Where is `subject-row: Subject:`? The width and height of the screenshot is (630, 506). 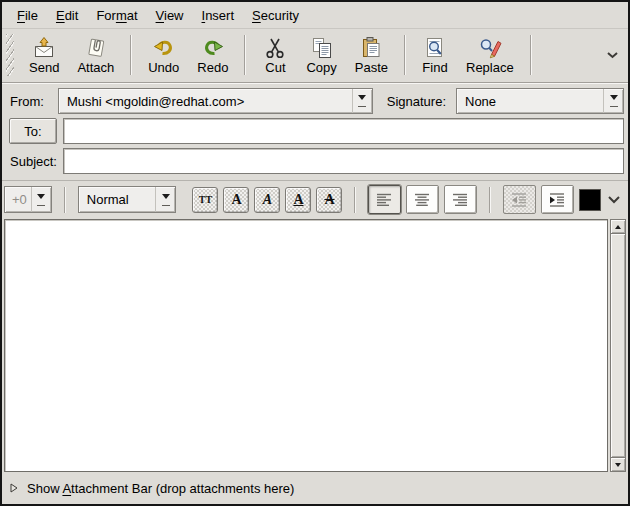
subject-row: Subject: is located at coordinates (315, 161).